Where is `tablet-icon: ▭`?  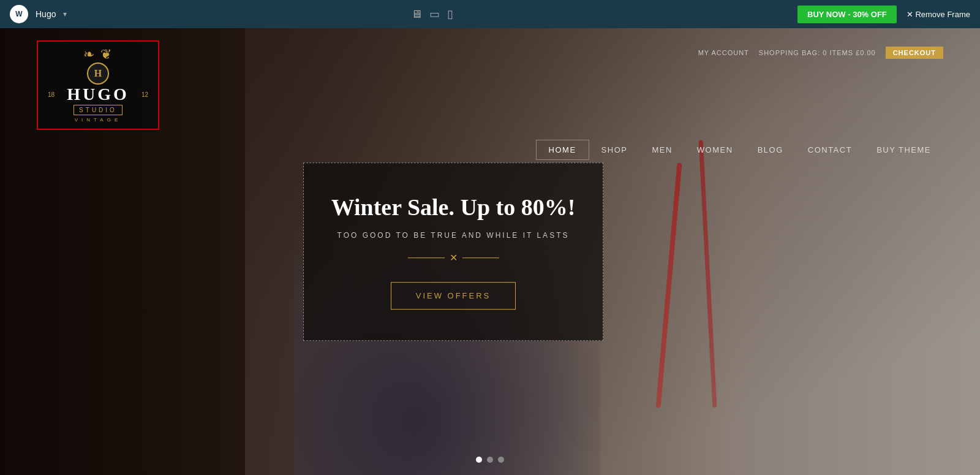 tablet-icon: ▭ is located at coordinates (435, 14).